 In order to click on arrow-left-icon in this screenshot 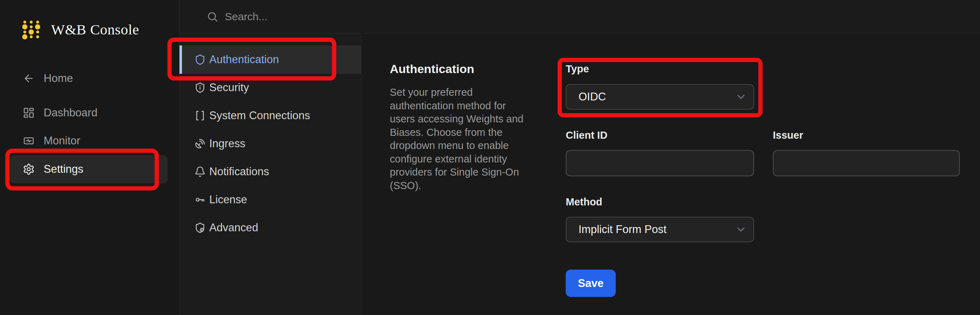, I will do `click(29, 78)`.